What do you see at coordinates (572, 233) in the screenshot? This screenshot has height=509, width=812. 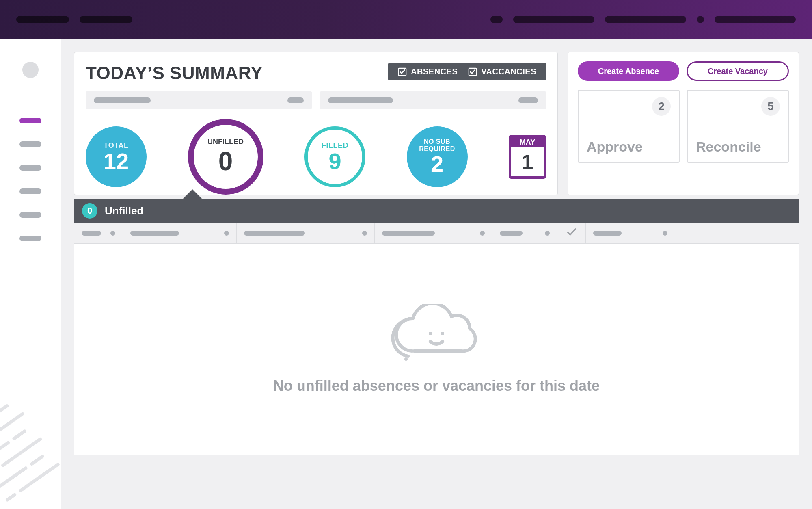 I see `checkmark-icon` at bounding box center [572, 233].